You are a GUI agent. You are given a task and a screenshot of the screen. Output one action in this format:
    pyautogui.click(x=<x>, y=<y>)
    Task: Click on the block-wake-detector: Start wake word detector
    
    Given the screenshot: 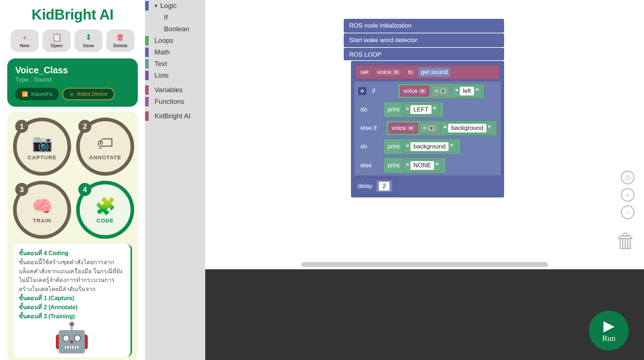 What is the action you would take?
    pyautogui.click(x=424, y=40)
    